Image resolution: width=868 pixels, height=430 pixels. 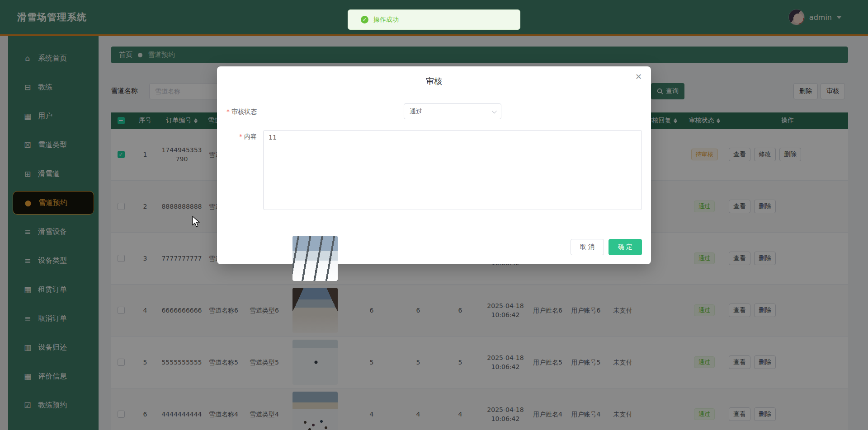 What do you see at coordinates (315, 258) in the screenshot?
I see `trail-photo` at bounding box center [315, 258].